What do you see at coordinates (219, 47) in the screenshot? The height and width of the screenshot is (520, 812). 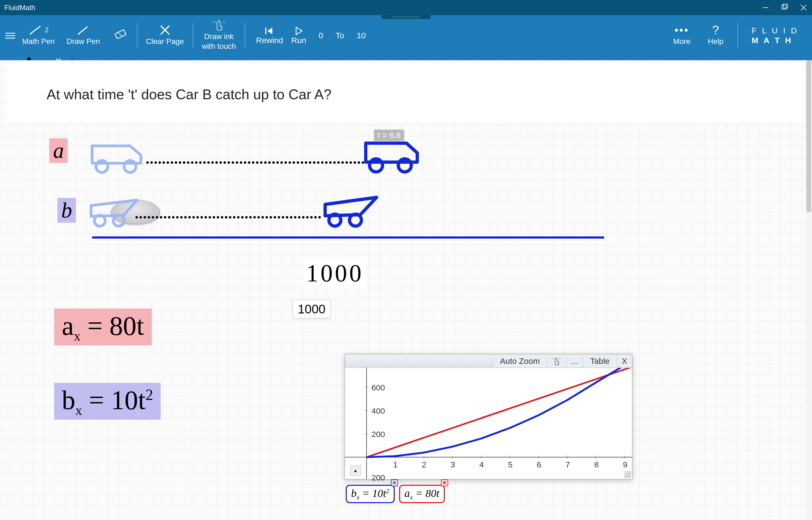 I see `draw-ink-l2: with touch` at bounding box center [219, 47].